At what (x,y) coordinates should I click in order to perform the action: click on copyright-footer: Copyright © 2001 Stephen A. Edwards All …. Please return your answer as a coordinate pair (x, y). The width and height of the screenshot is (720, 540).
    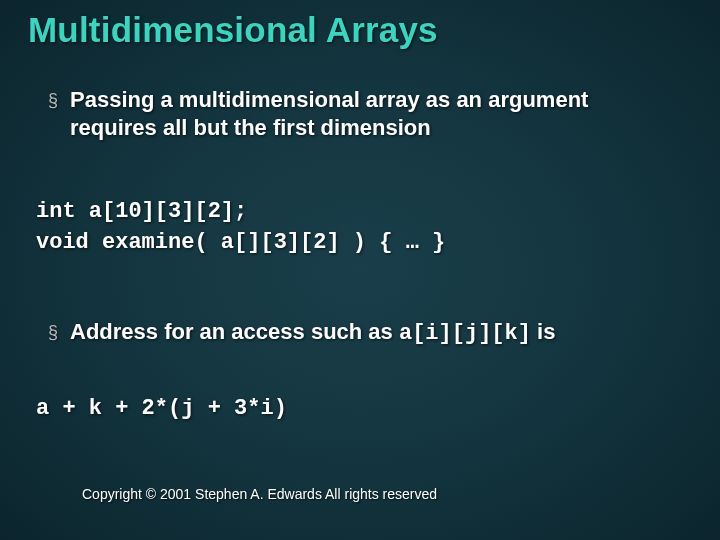
    Looking at the image, I should click on (260, 494).